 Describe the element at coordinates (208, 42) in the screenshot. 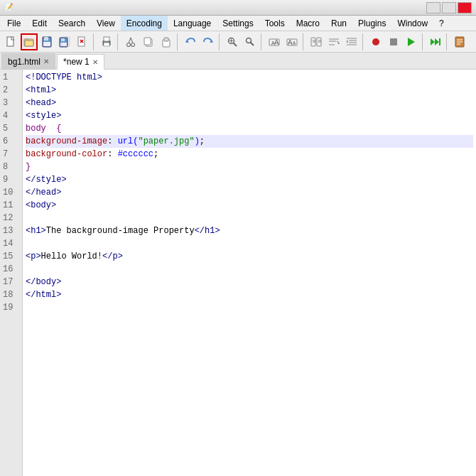

I see `redo-icon` at that location.